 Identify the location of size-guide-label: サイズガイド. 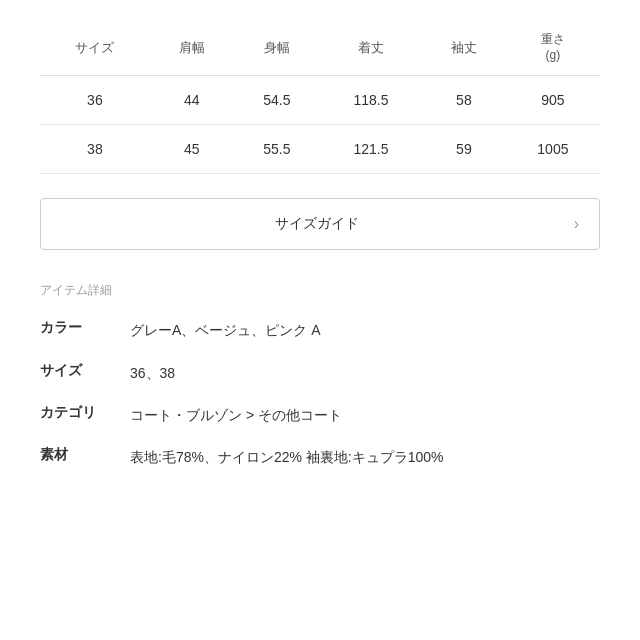
(318, 224).